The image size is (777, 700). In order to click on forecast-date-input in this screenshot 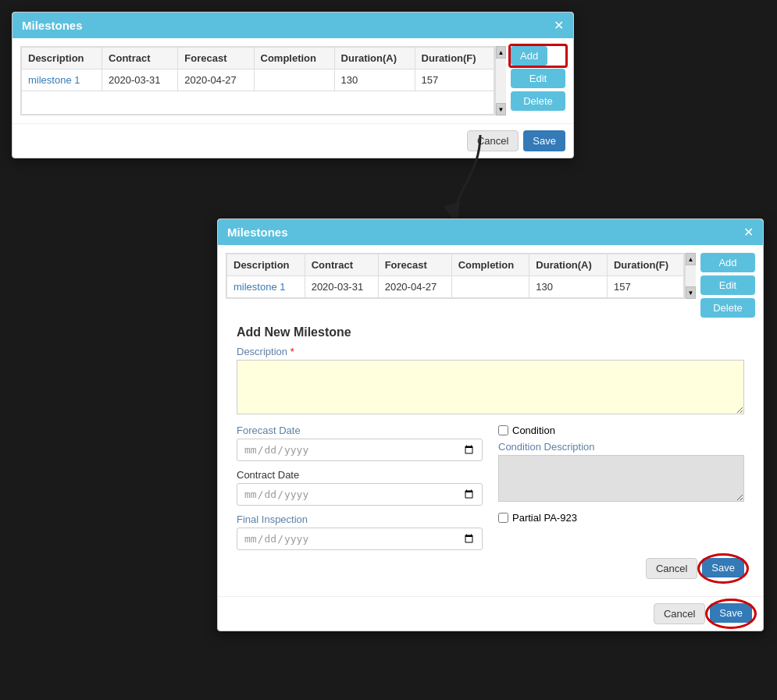, I will do `click(359, 449)`.